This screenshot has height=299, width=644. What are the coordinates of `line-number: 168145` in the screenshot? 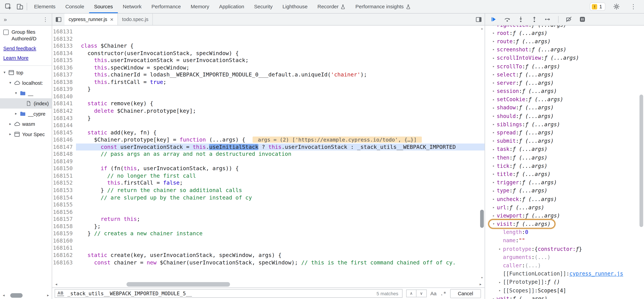 It's located at (62, 133).